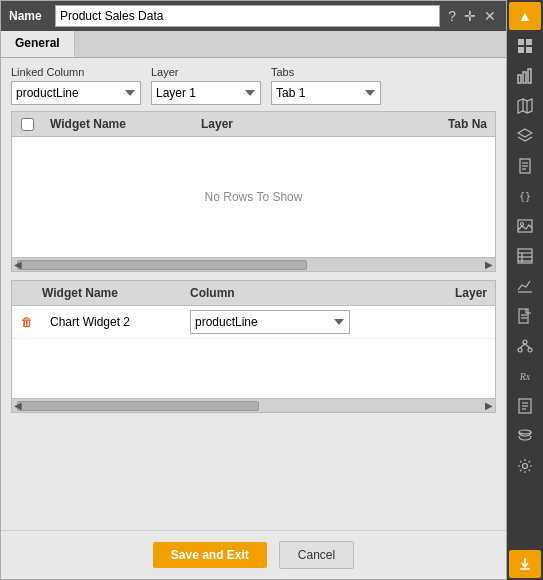 The image size is (543, 580). What do you see at coordinates (162, 265) in the screenshot?
I see `upper-scroll-thumb` at bounding box center [162, 265].